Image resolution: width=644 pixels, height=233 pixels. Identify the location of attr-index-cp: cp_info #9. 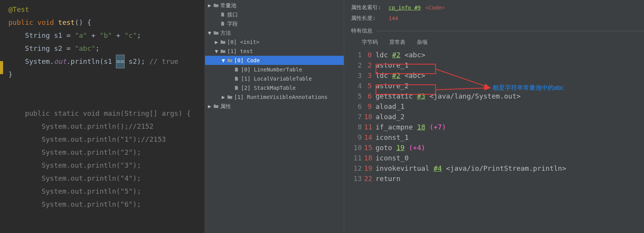
(405, 8).